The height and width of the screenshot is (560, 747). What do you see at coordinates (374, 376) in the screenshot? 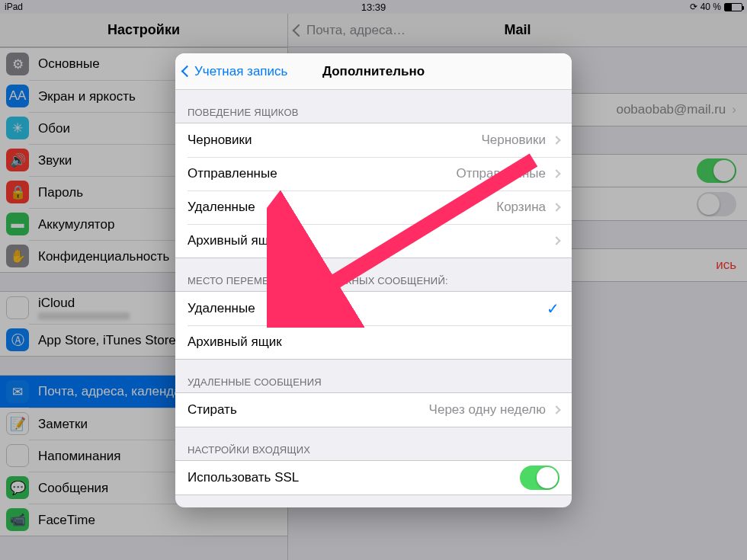
I see `section-header: УДАЛЕННЫЕ СООБЩЕНИЯ` at bounding box center [374, 376].